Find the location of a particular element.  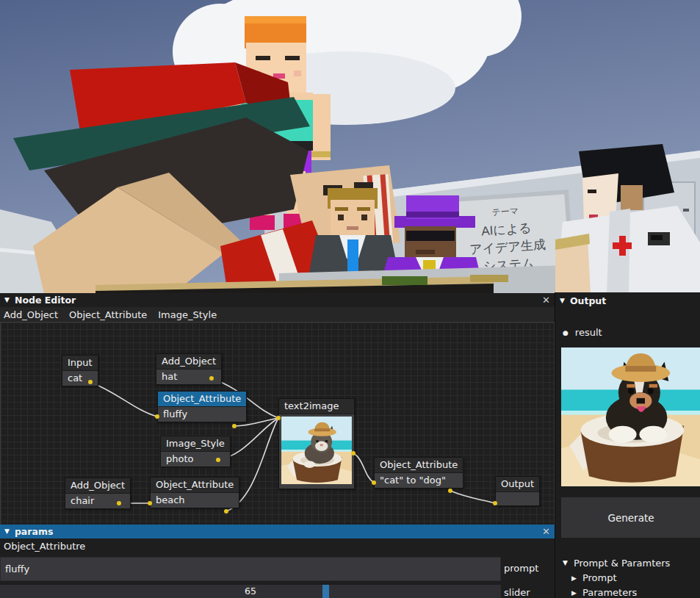

output-header: ▼ Output is located at coordinates (627, 300).